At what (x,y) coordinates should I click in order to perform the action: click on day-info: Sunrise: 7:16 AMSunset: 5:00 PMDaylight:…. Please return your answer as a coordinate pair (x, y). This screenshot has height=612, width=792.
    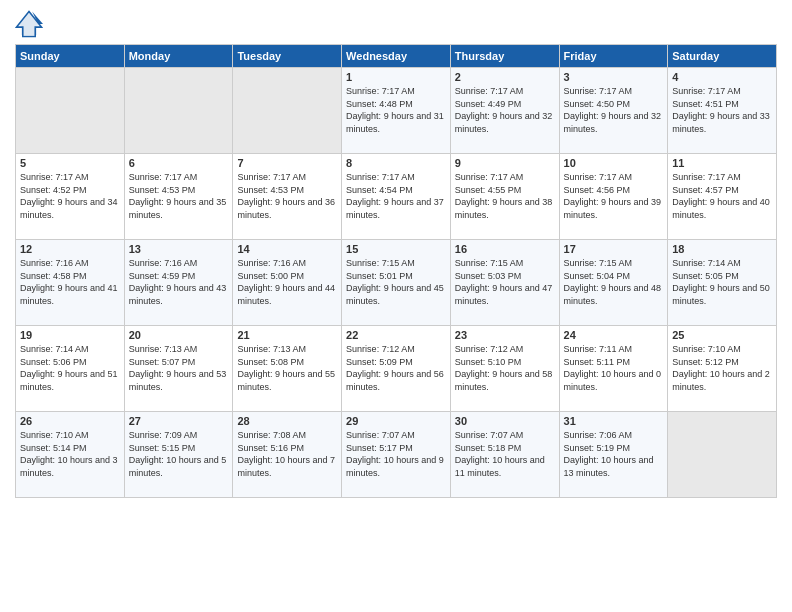
    Looking at the image, I should click on (287, 282).